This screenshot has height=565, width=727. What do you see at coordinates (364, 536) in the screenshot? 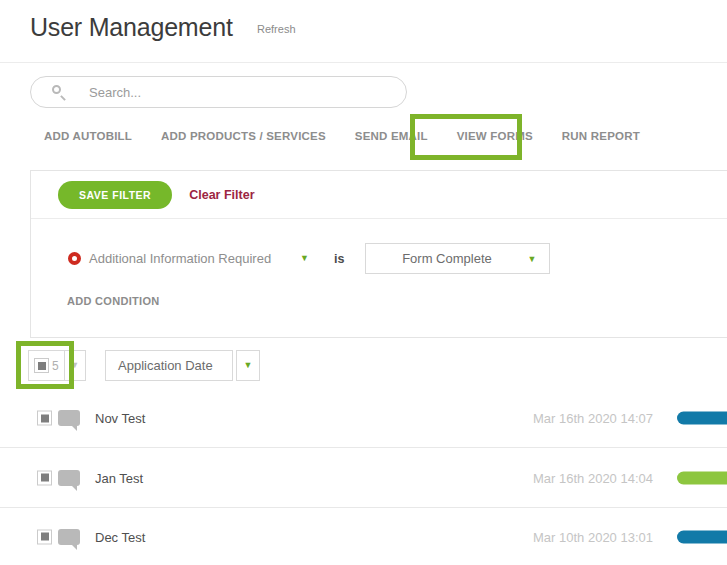
I see `table-row: Dec Test Mar 10th 2020 13:01` at bounding box center [364, 536].